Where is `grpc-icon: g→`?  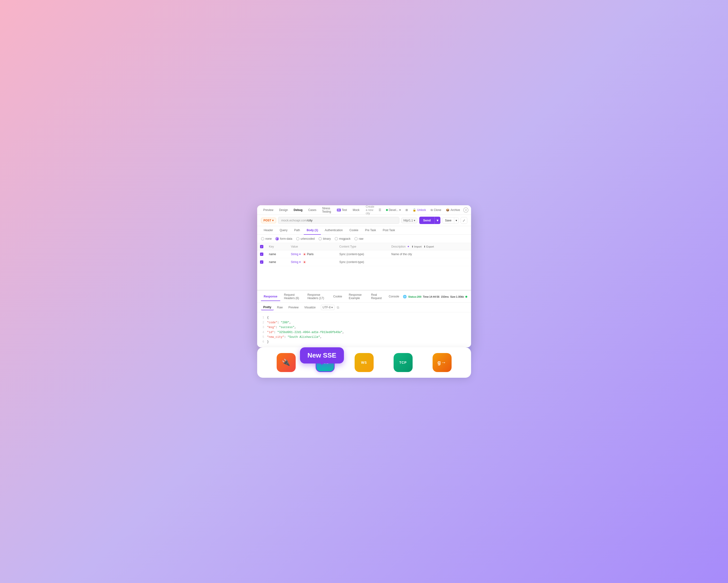 grpc-icon: g→ is located at coordinates (442, 363).